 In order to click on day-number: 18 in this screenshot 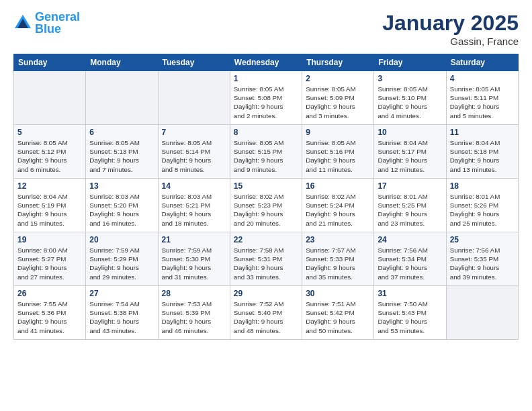, I will do `click(482, 186)`.